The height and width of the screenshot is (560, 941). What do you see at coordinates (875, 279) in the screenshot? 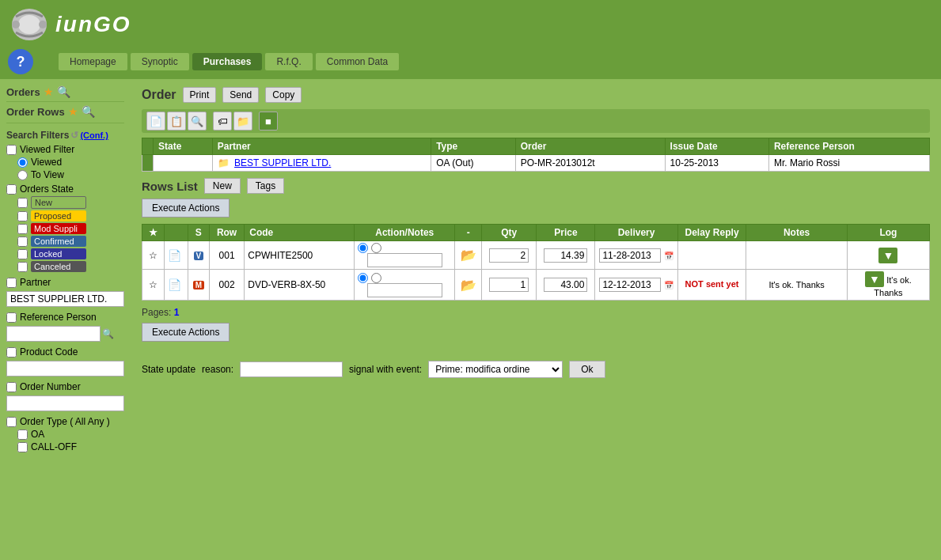
I see `row2-log-button: ▼` at bounding box center [875, 279].